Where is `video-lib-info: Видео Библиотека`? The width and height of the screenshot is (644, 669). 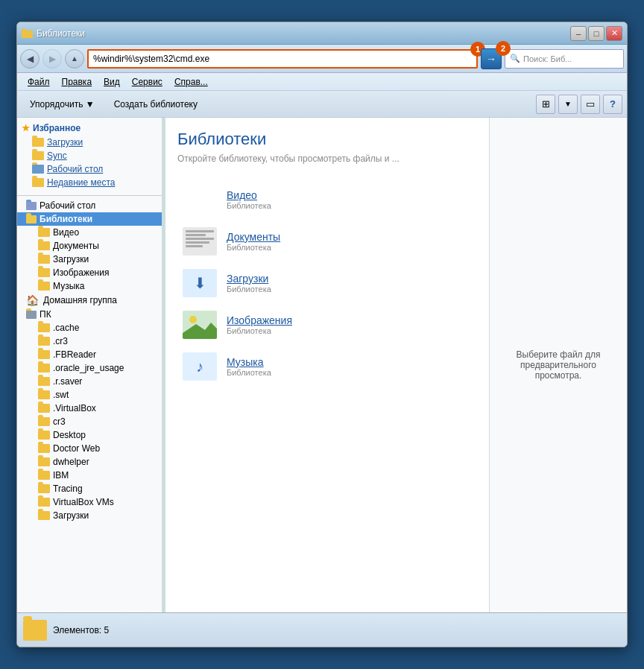
video-lib-info: Видео Библиотека is located at coordinates (249, 200).